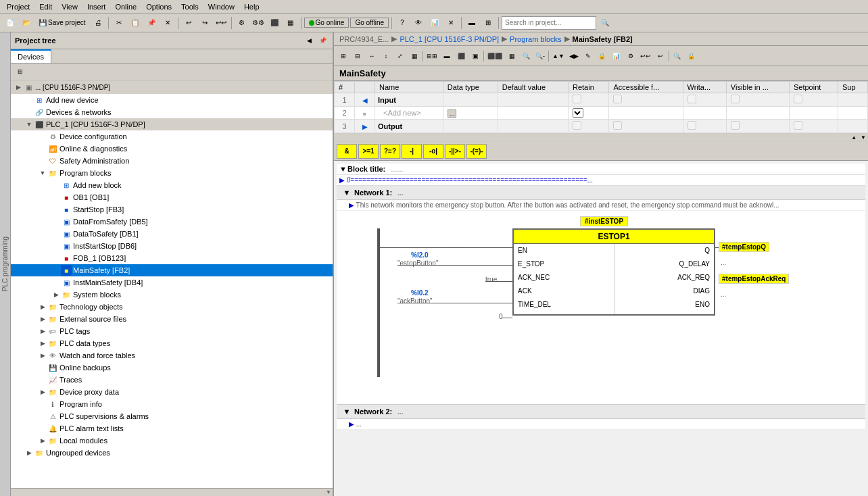 The image size is (868, 496). What do you see at coordinates (172, 246) in the screenshot?
I see `tree-item-inststartstop: ▣ InstStartStop [DB6]` at bounding box center [172, 246].